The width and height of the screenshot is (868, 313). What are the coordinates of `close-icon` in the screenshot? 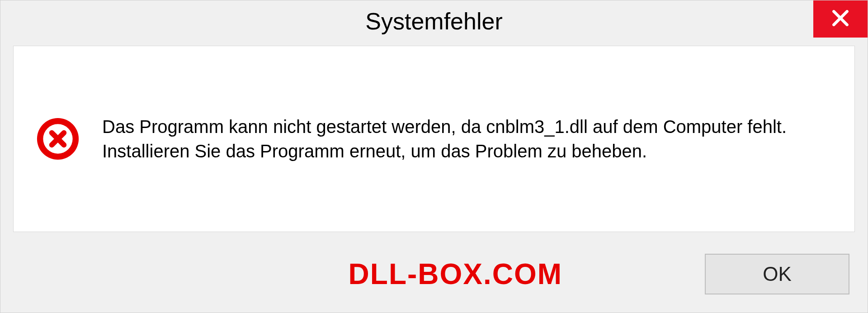 It's located at (840, 19).